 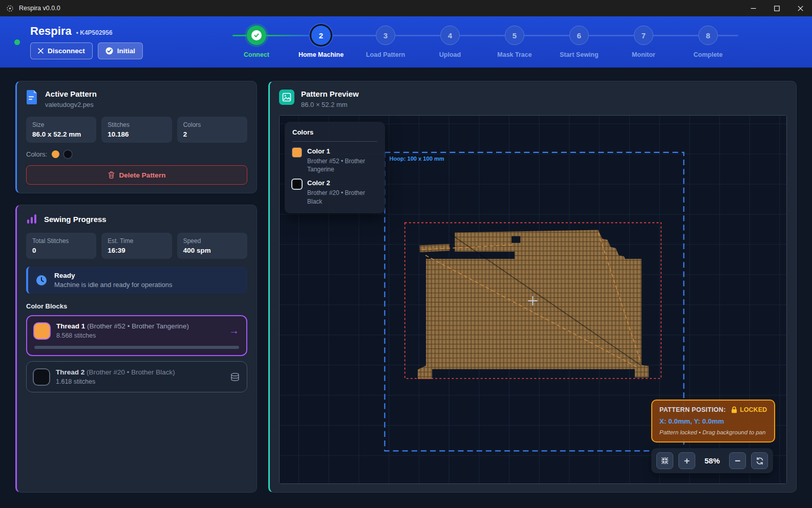 I want to click on check-circle-icon, so click(x=110, y=51).